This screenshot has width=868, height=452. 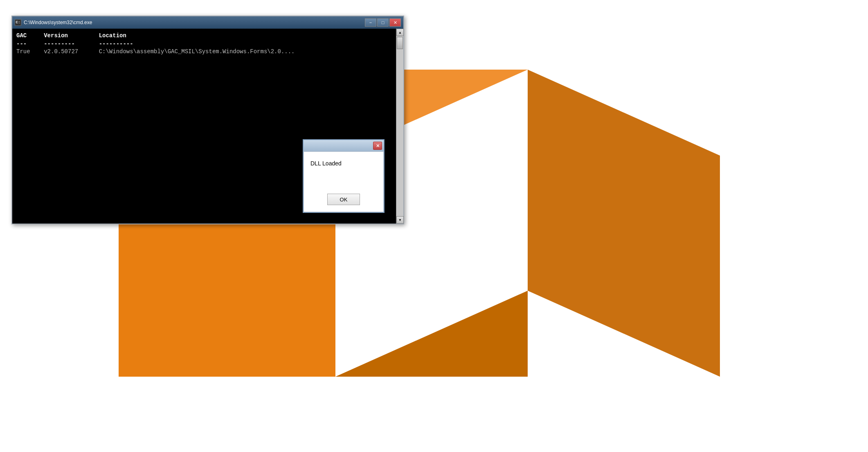 I want to click on dialog-message: DLL Loaded, so click(x=326, y=163).